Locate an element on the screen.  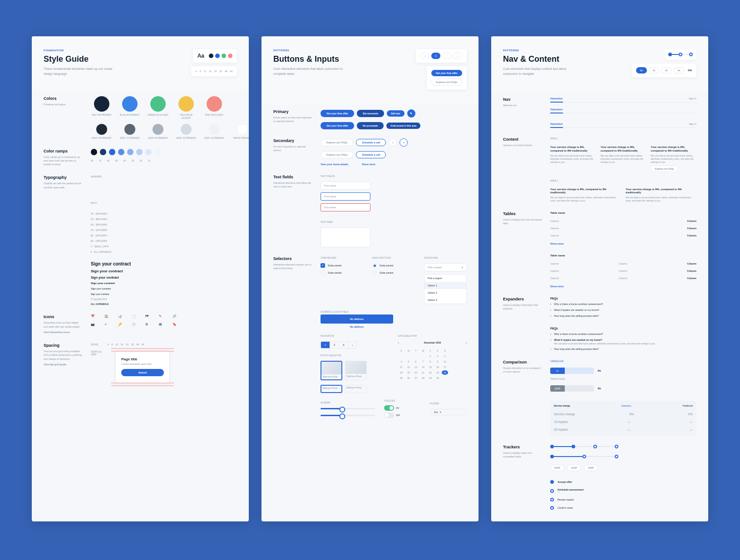
compare-bar: LESS0% is located at coordinates (577, 388).